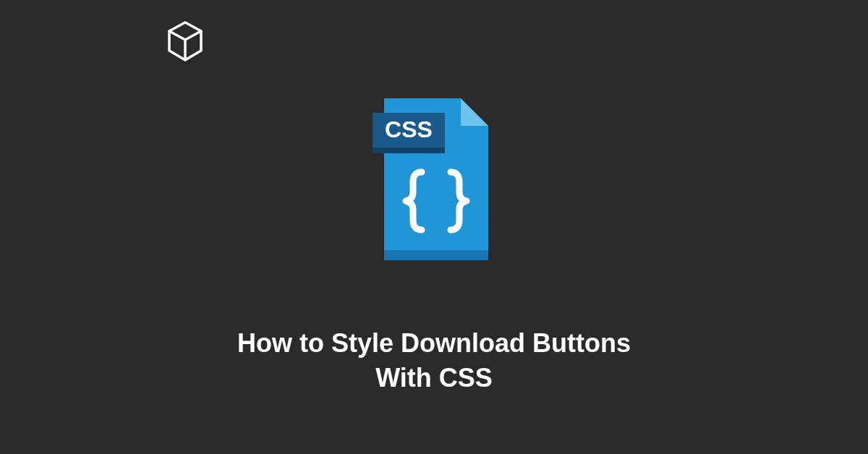 The image size is (868, 454). I want to click on cube-logo-icon, so click(185, 43).